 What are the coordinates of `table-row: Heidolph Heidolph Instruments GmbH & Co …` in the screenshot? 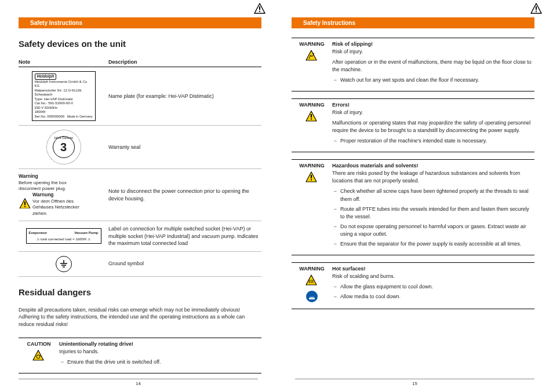 It's located at (140, 96).